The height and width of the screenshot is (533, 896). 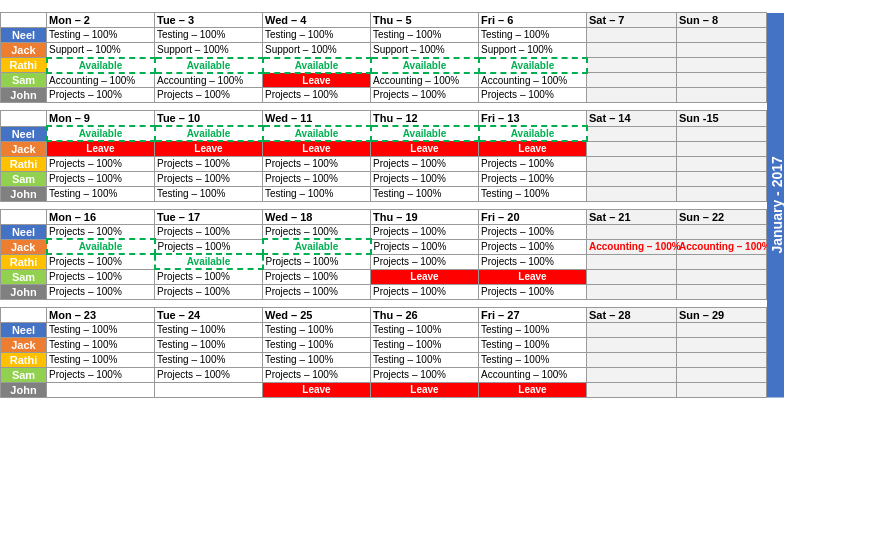 I want to click on cell-jack-0: Leave, so click(x=101, y=148).